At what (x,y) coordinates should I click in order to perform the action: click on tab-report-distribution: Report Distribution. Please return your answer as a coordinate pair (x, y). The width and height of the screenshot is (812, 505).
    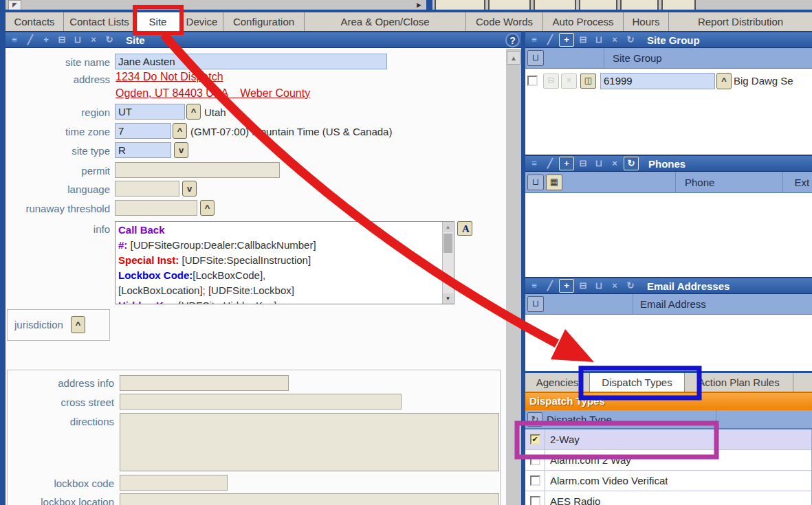
    Looking at the image, I should click on (740, 22).